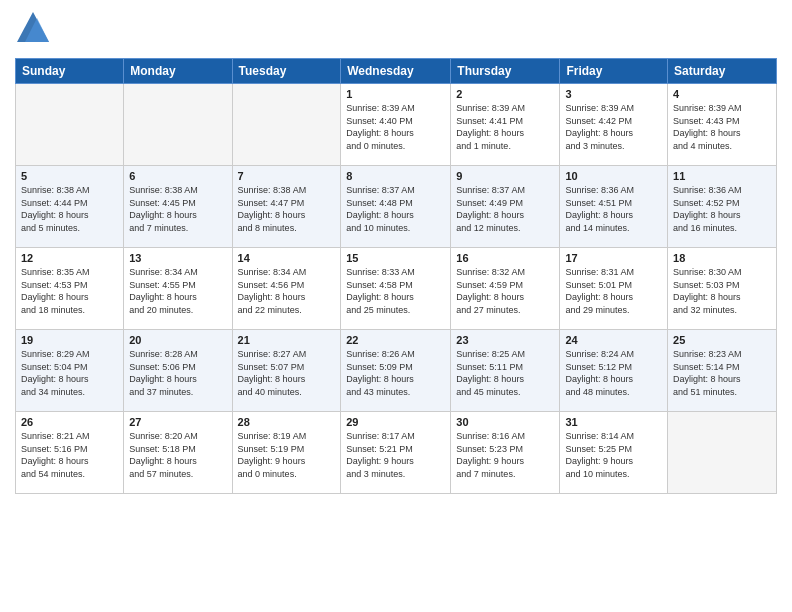  I want to click on calendar-cell: 20Sunrise: 8:28 AMSunset: 5:06 PMDayligh…, so click(178, 371).